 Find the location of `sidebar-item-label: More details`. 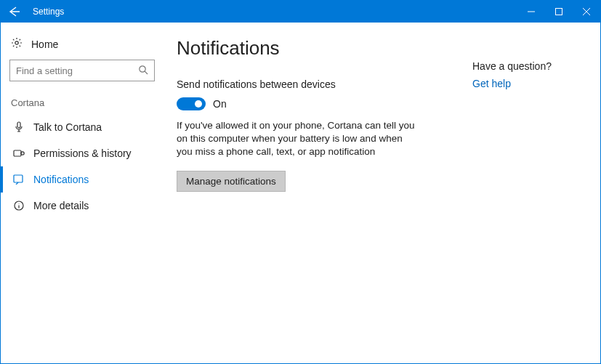

sidebar-item-label: More details is located at coordinates (61, 206).